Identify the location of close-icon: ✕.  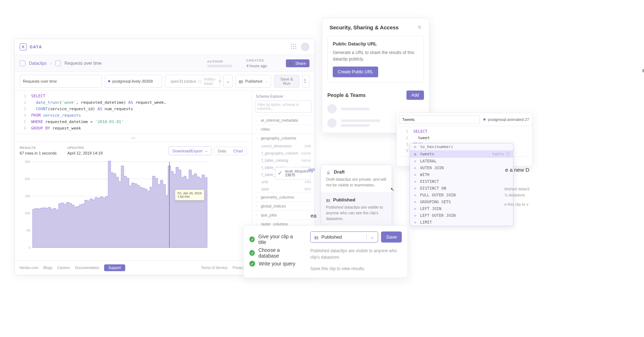
(419, 27).